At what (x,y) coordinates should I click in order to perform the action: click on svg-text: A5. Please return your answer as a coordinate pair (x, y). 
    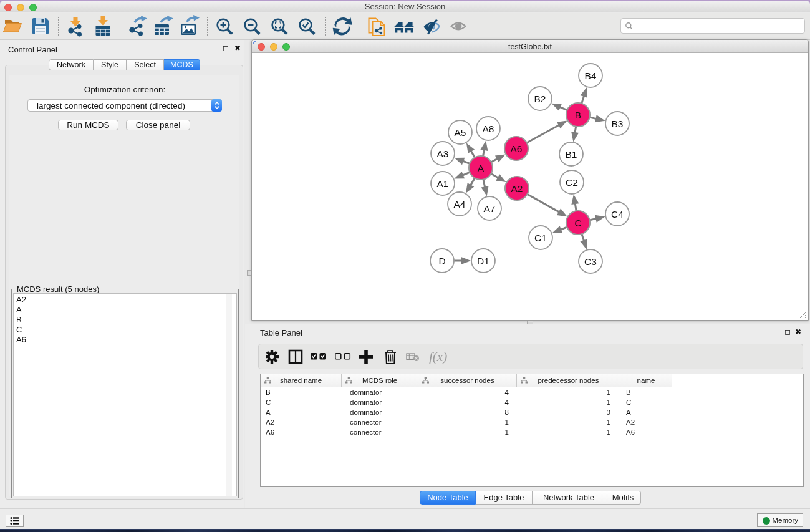
    Looking at the image, I should click on (460, 132).